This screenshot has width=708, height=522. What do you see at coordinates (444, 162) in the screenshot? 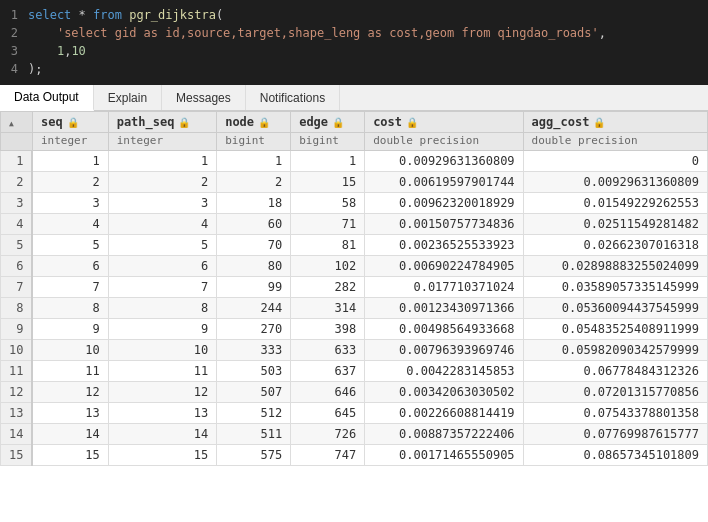
I see `cell-cost: 0.00929631360809` at bounding box center [444, 162].